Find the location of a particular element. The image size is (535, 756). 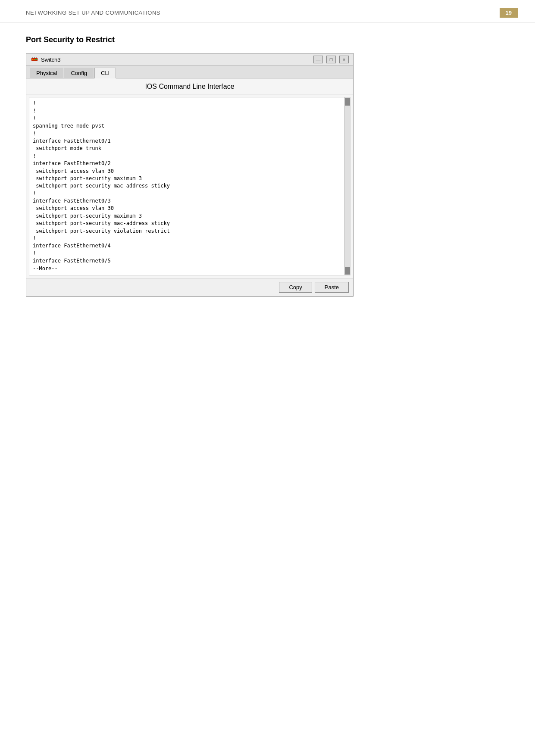

tab-config: Config is located at coordinates (79, 73).